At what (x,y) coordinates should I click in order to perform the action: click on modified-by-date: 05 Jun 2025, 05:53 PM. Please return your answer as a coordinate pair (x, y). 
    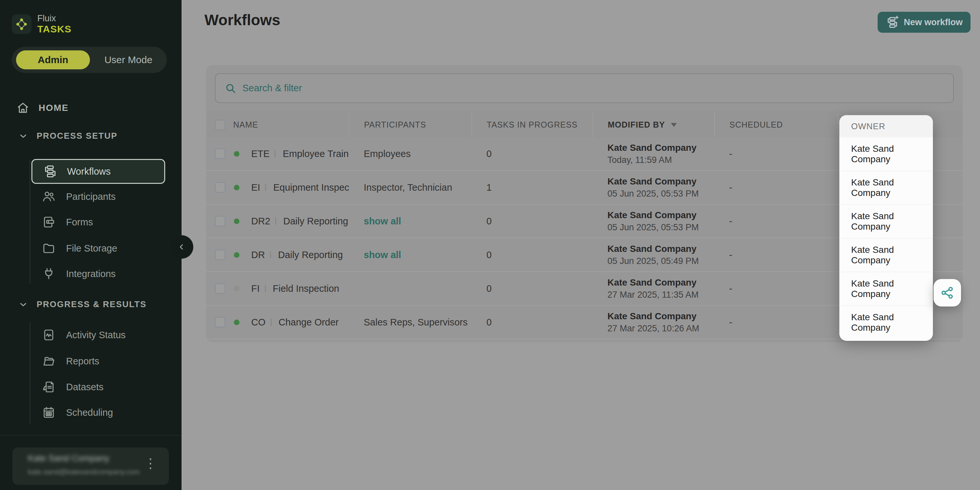
    Looking at the image, I should click on (661, 228).